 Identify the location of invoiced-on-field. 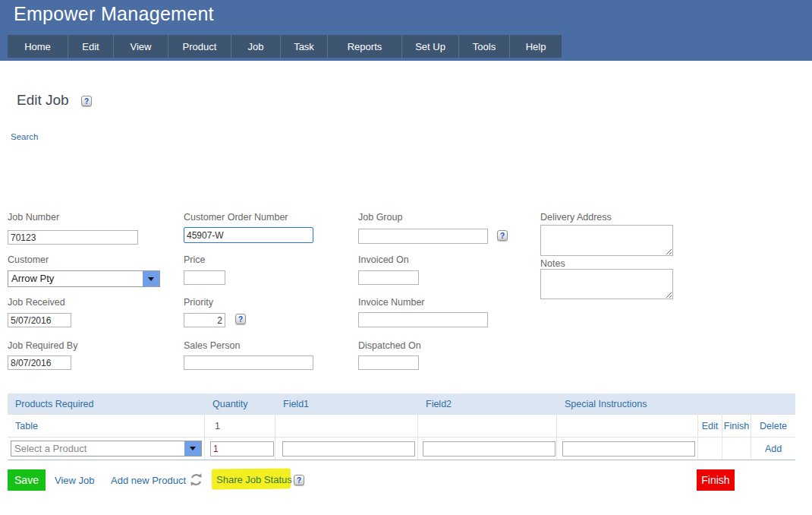
(389, 278).